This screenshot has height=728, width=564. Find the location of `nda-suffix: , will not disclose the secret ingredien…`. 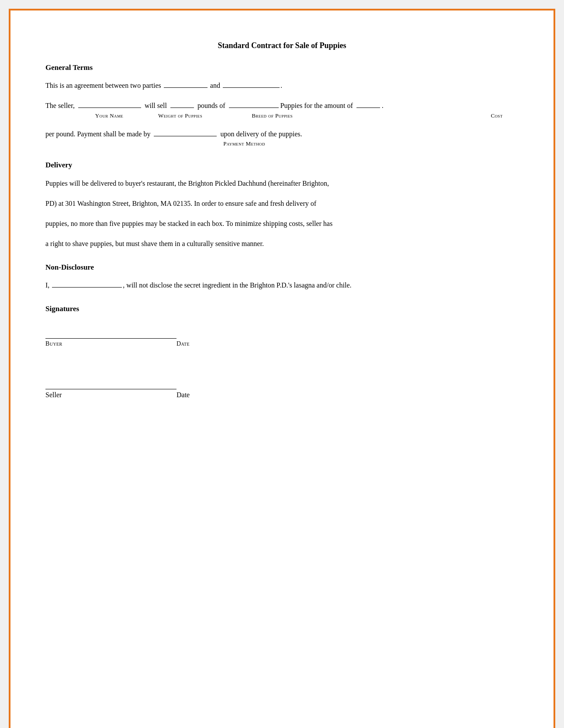

nda-suffix: , will not disclose the secret ingredien… is located at coordinates (237, 285).